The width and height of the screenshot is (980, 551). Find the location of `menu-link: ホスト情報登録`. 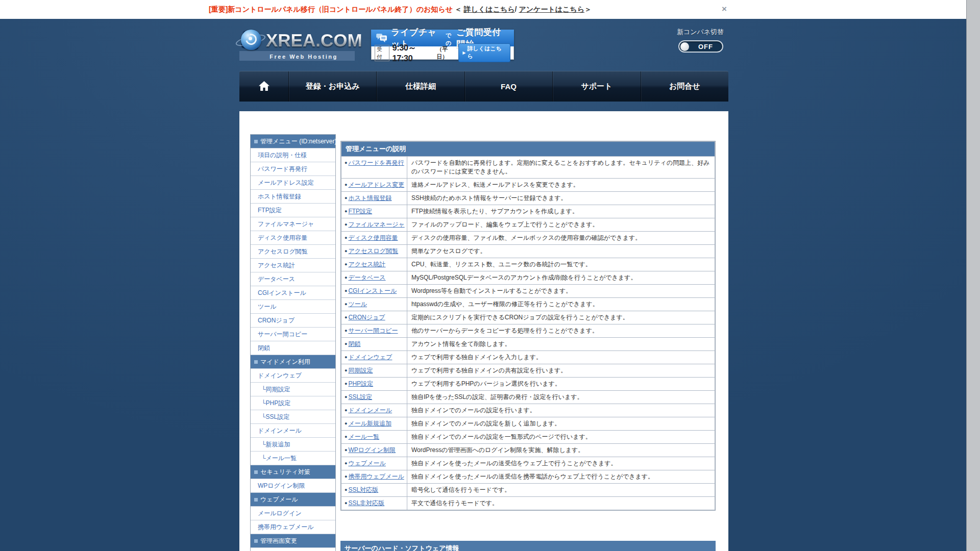

menu-link: ホスト情報登録 is located at coordinates (370, 198).